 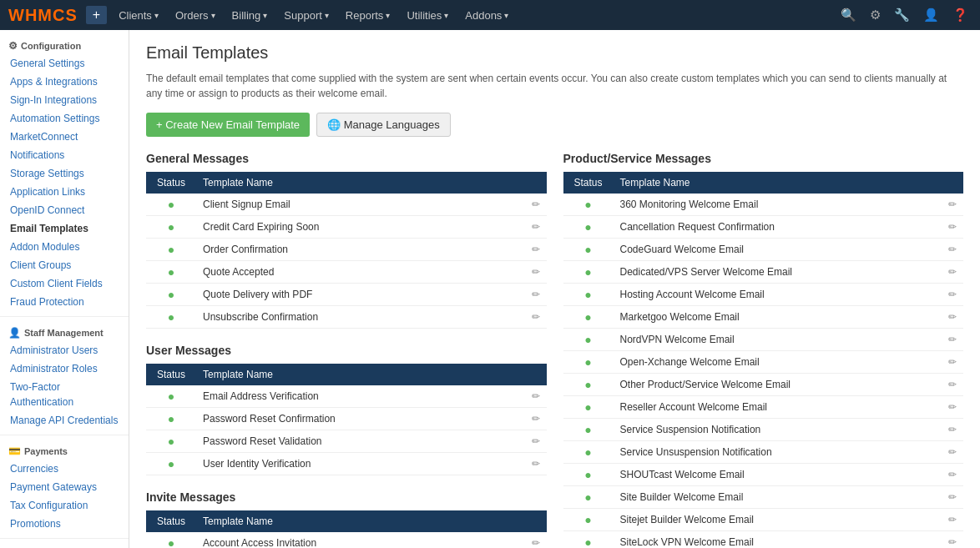 What do you see at coordinates (64, 350) in the screenshot?
I see `sidebar-item-admin-users: Administrator Users` at bounding box center [64, 350].